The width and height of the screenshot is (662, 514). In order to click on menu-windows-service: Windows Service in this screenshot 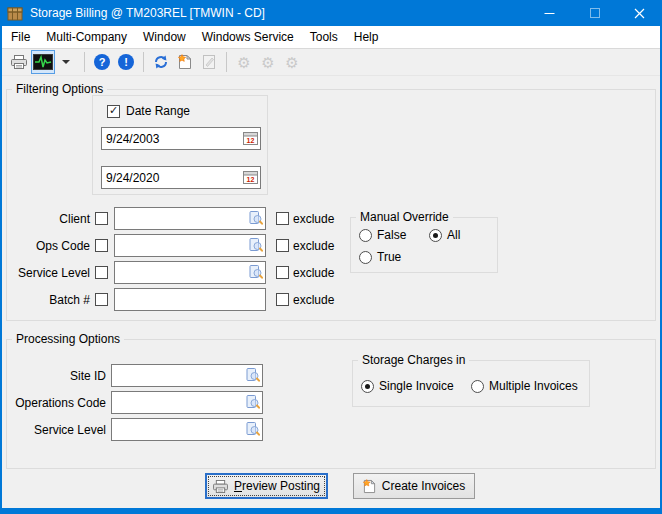, I will do `click(248, 37)`.